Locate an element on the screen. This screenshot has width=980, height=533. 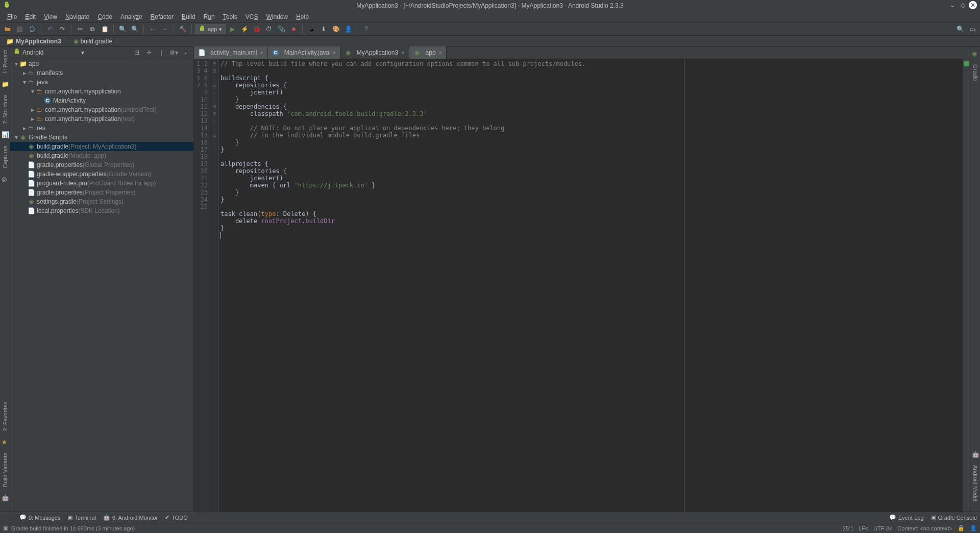
save-all-icon is located at coordinates (20, 29).